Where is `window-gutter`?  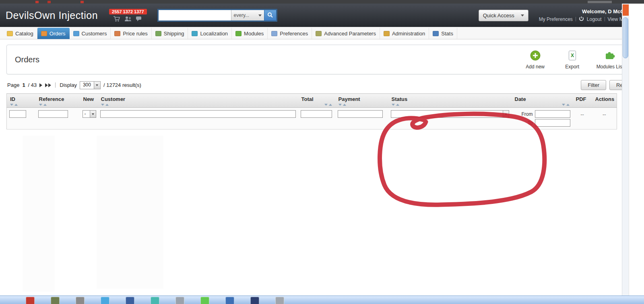
window-gutter is located at coordinates (636, 154).